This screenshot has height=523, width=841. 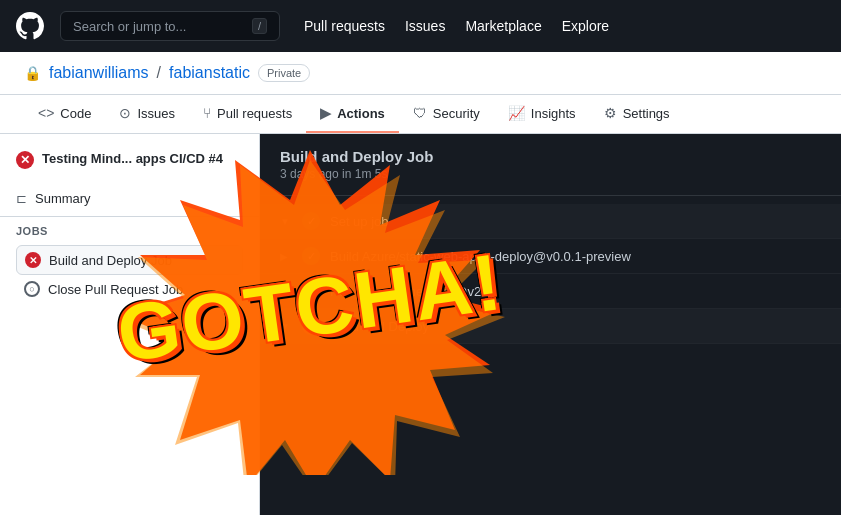 I want to click on summary-label: Summary, so click(x=63, y=198).